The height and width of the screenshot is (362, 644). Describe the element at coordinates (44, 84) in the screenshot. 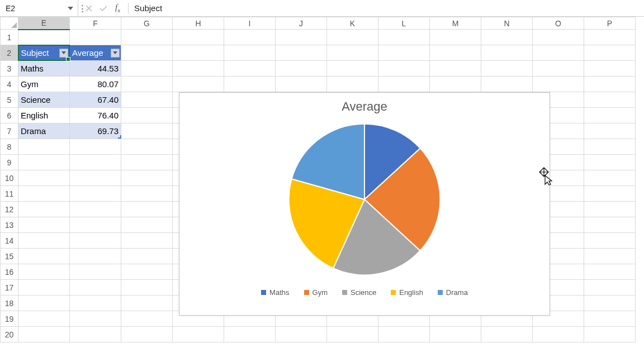

I see `cell: Gym` at that location.